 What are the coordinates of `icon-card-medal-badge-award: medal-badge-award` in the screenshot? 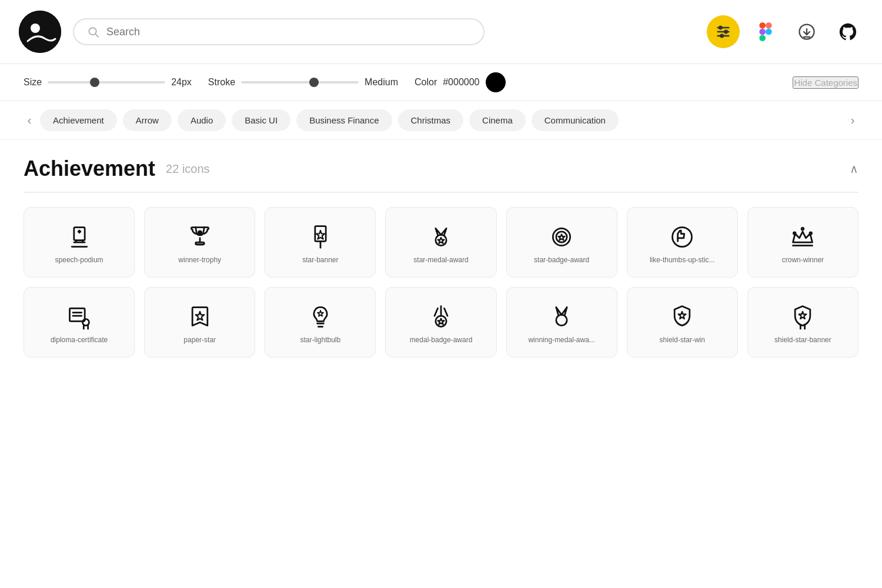 It's located at (441, 322).